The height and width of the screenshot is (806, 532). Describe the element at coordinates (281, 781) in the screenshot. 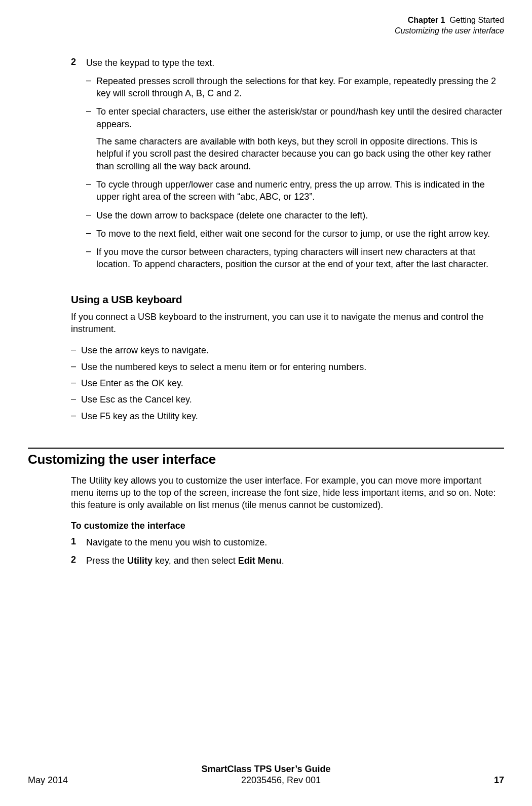

I see `footer-docnum: 22035456, Rev 001` at that location.